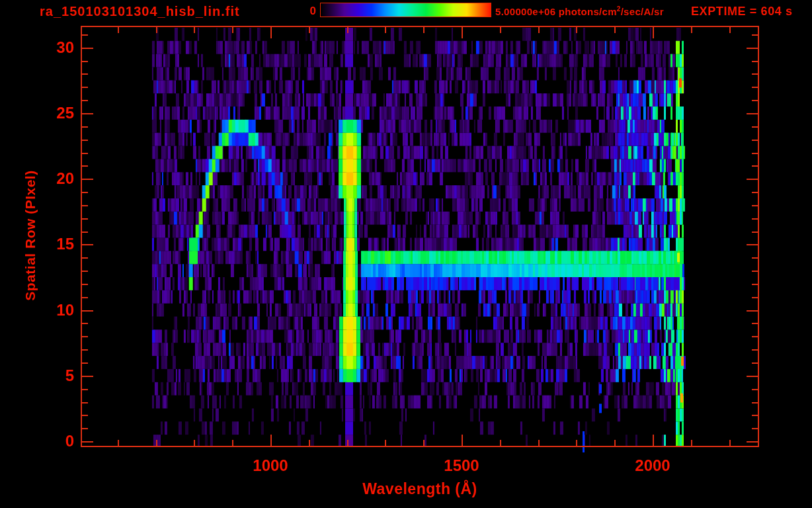 Image resolution: width=812 pixels, height=508 pixels. I want to click on x-tick-label: 1000, so click(270, 466).